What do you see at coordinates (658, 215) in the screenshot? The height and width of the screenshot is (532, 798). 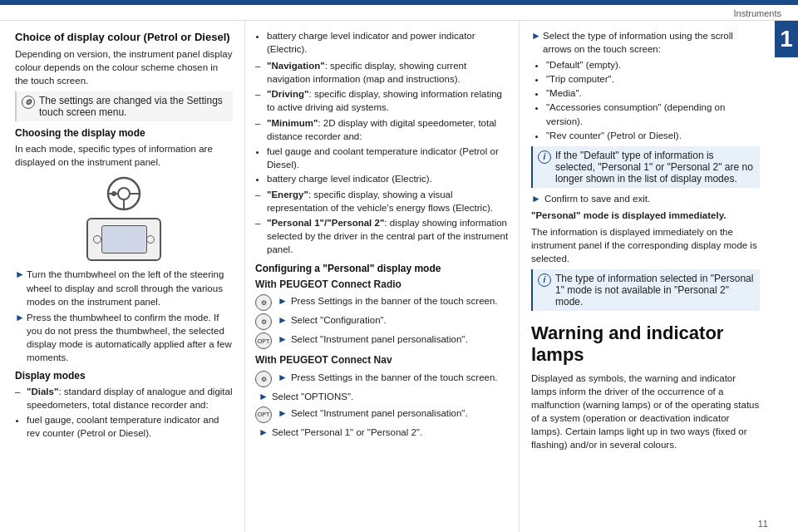 I see `personal-bold-text: "Personal" mode is displayed immediately…` at bounding box center [658, 215].